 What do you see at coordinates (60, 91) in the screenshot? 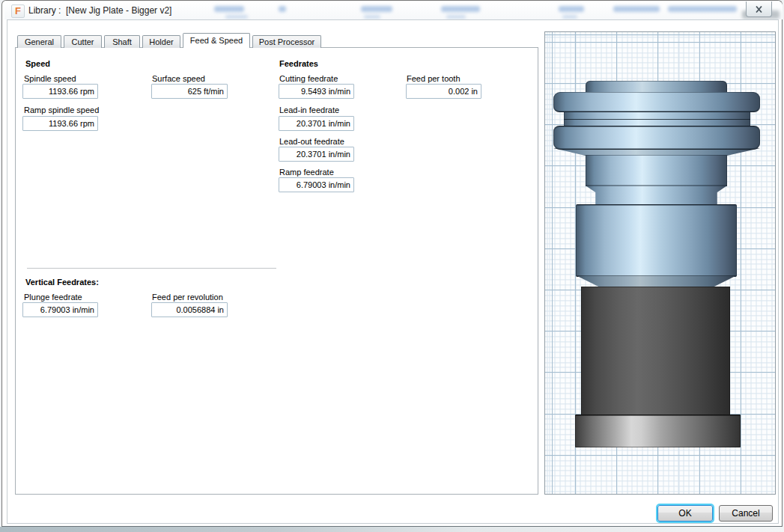
I see `spindle-speed-input` at bounding box center [60, 91].